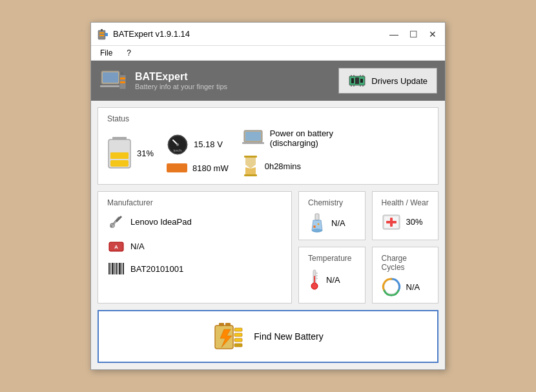 The height and width of the screenshot is (392, 536). I want to click on find-new-battery-button: Find New Battery, so click(268, 336).